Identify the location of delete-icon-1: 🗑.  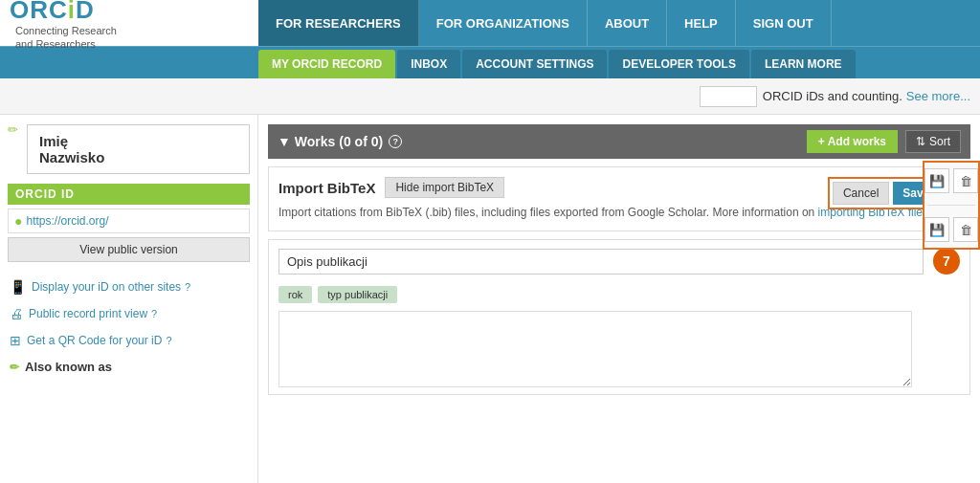
(967, 182).